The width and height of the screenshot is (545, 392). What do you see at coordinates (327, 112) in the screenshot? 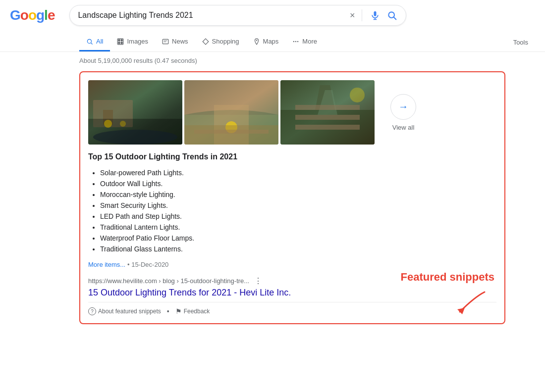
I see `landscape-image-3-svg` at bounding box center [327, 112].